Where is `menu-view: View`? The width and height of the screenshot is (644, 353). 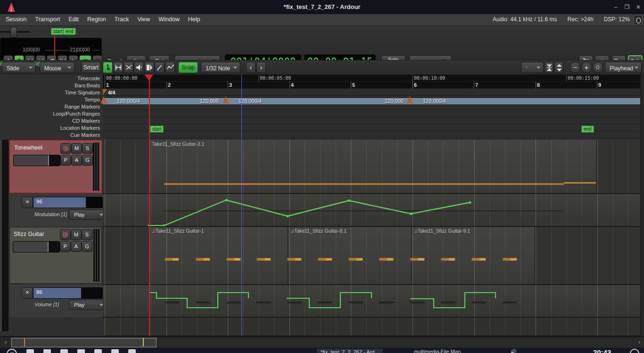
menu-view: View is located at coordinates (143, 19).